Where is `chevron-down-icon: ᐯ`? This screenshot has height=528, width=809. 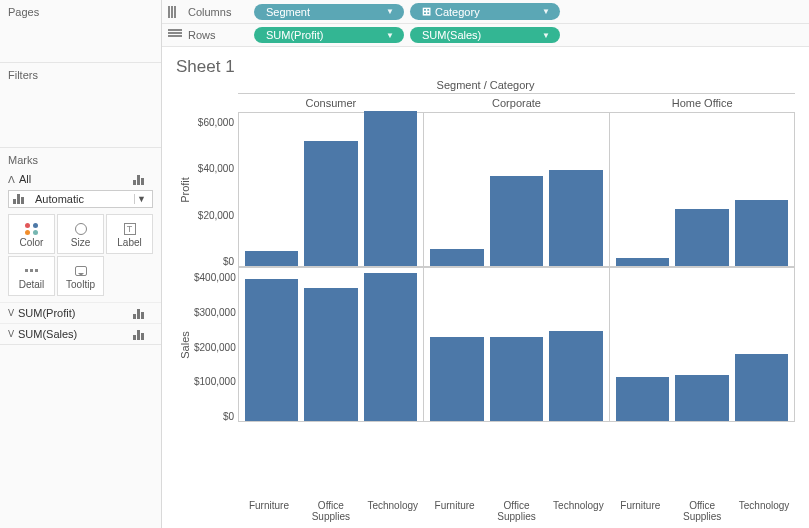 chevron-down-icon: ᐯ is located at coordinates (11, 334).